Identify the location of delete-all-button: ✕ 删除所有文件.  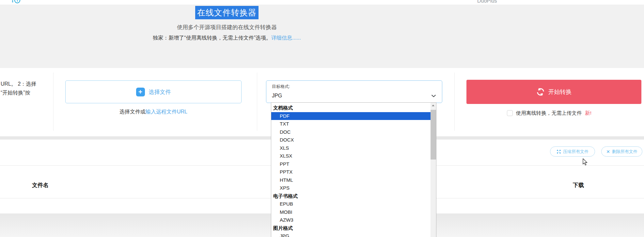
(622, 152).